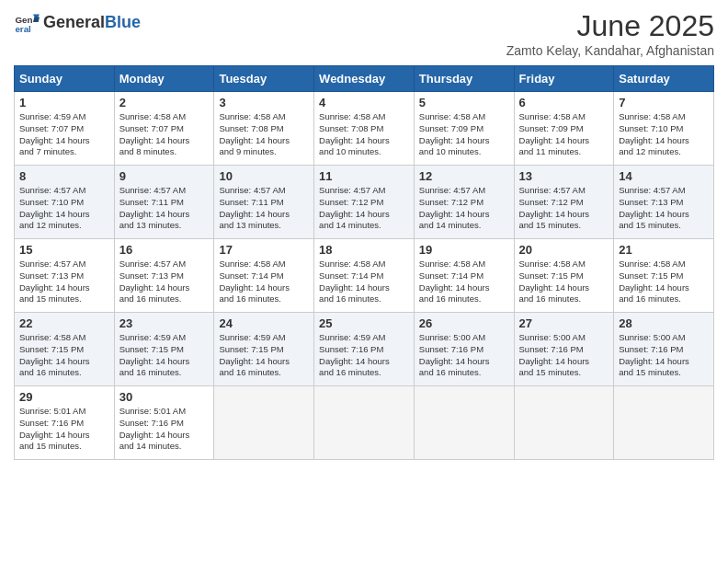 This screenshot has width=728, height=563. Describe the element at coordinates (564, 103) in the screenshot. I see `day-number: 6` at that location.